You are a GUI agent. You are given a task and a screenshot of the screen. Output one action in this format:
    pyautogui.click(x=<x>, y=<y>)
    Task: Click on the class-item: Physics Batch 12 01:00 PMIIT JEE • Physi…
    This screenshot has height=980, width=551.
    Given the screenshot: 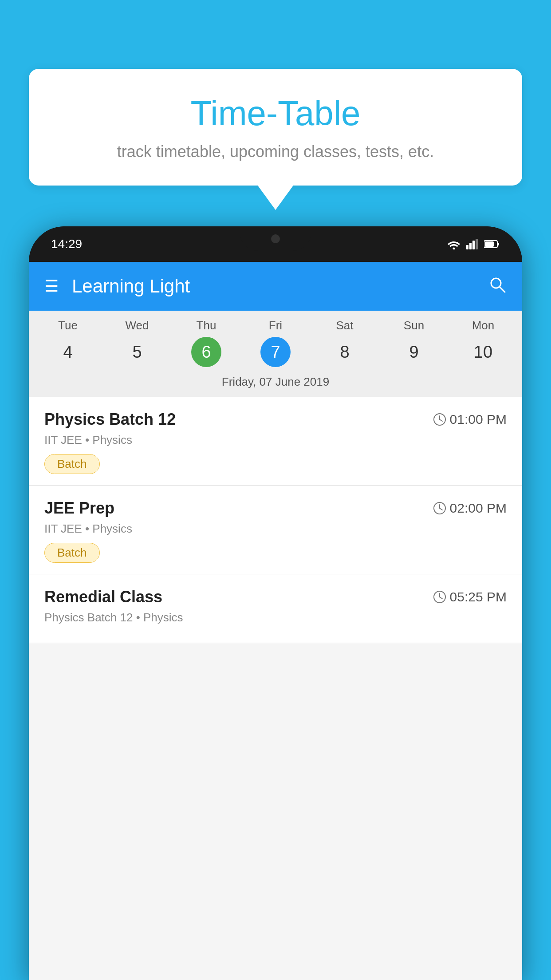 What is the action you would take?
    pyautogui.click(x=276, y=441)
    